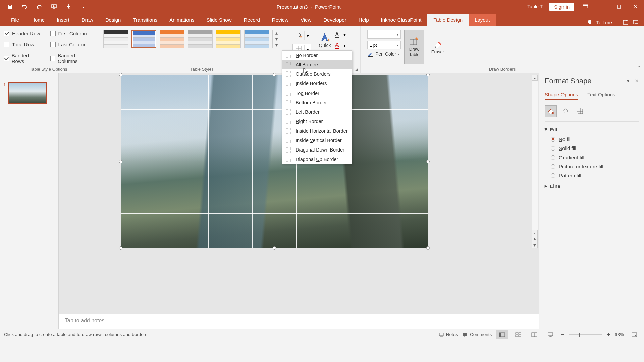  Describe the element at coordinates (317, 131) in the screenshot. I see `menu-item-border: Inside Horizontal Border` at that location.